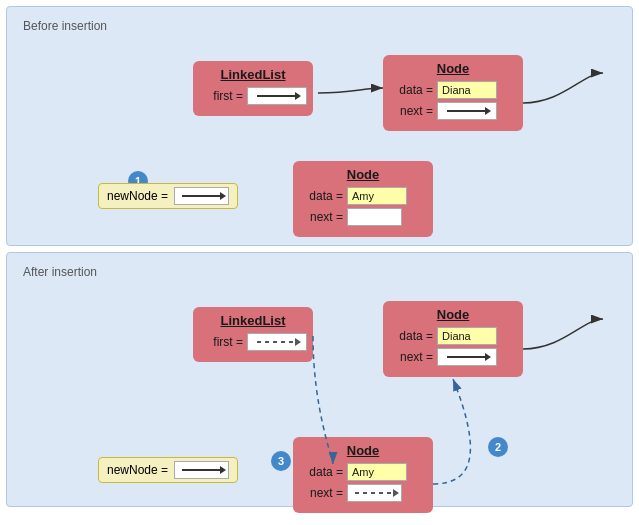  I want to click on diana-data-field-after: Diana, so click(467, 336).